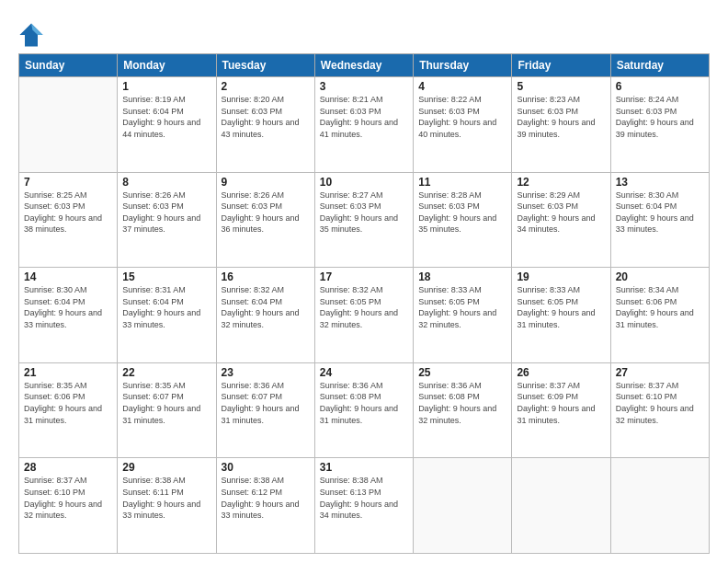  Describe the element at coordinates (265, 410) in the screenshot. I see `calendar-cell: 23Sunrise: 8:36 AMSunset: 6:07 PMDayligh…` at that location.